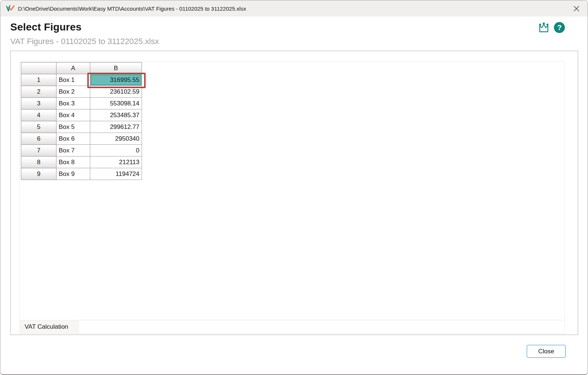  I want to click on app-logo-icon, so click(10, 8).